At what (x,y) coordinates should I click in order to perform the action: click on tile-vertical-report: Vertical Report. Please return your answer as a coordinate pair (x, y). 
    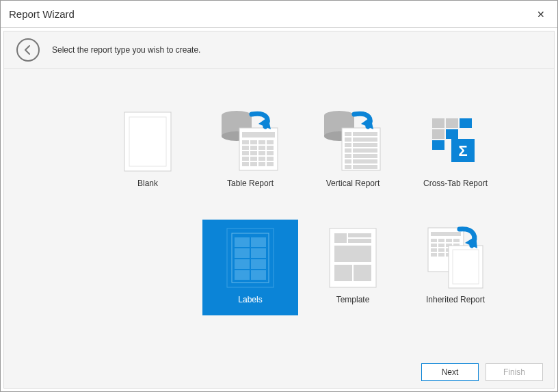
    Looking at the image, I should click on (353, 151).